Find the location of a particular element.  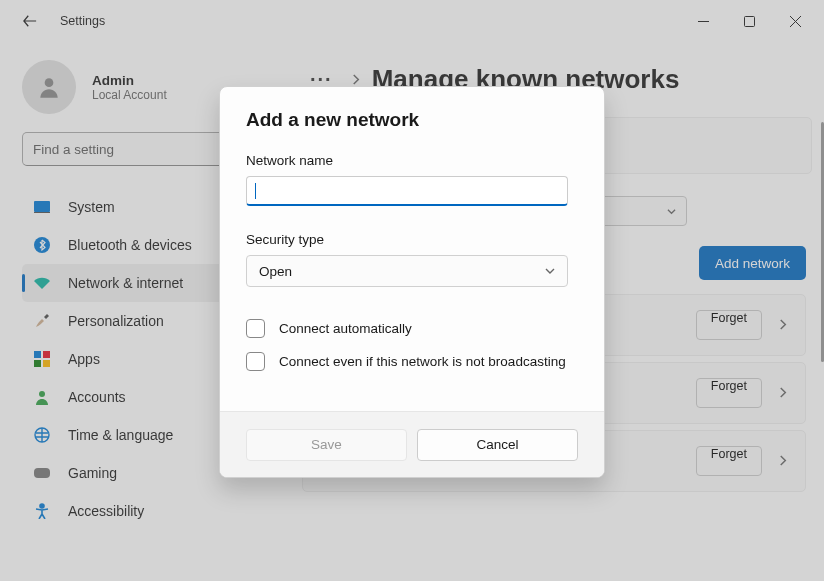

save-button: Save is located at coordinates (326, 445).